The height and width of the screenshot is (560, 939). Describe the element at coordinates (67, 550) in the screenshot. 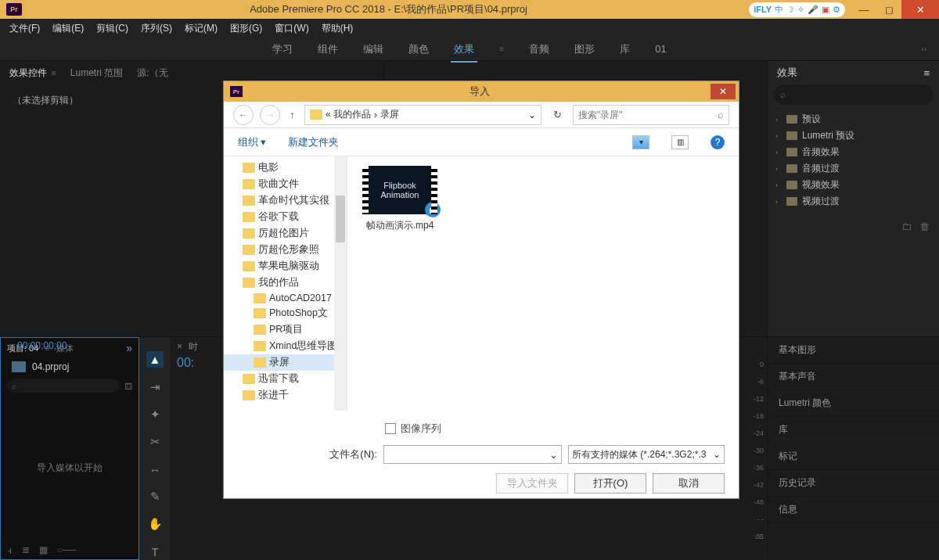

I see `zoom-slider: ○──` at that location.